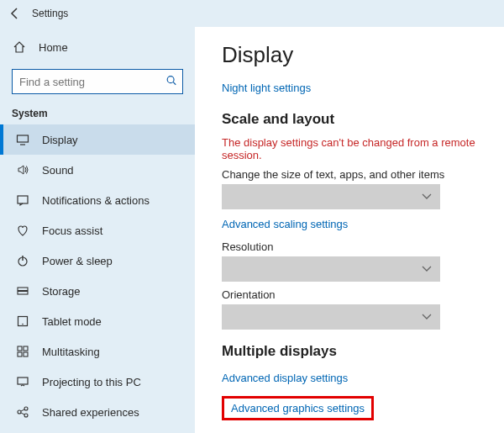 The width and height of the screenshot is (504, 433). I want to click on focus-assist-icon, so click(23, 230).